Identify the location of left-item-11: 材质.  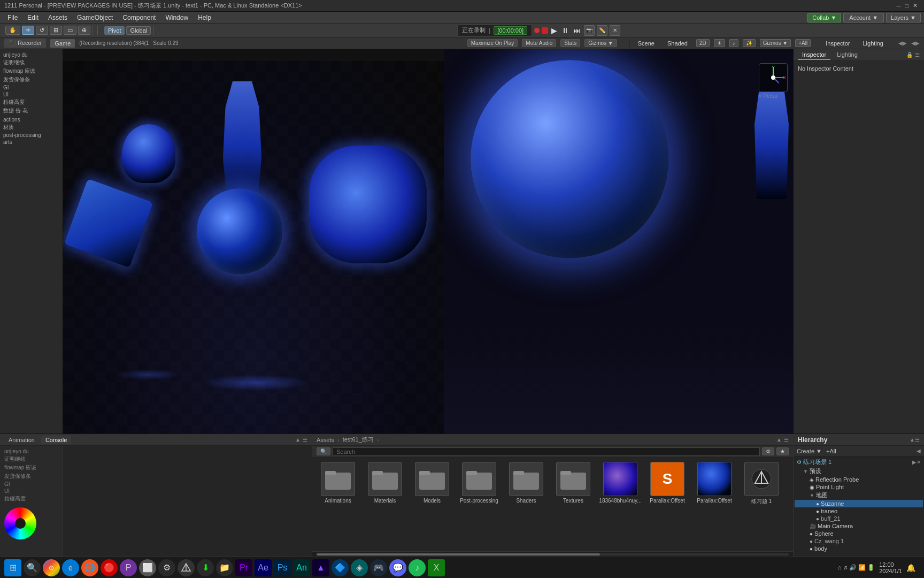
(31, 127).